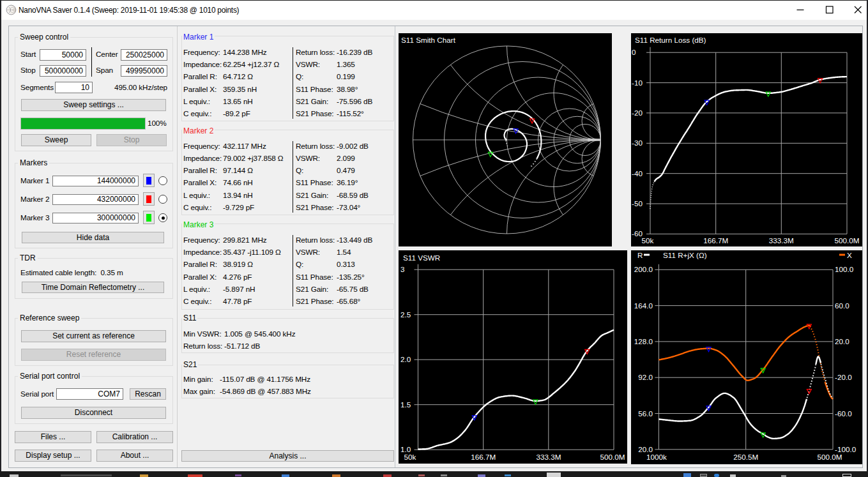  What do you see at coordinates (644, 341) in the screenshot?
I see `svg-text: 128.0` at bounding box center [644, 341].